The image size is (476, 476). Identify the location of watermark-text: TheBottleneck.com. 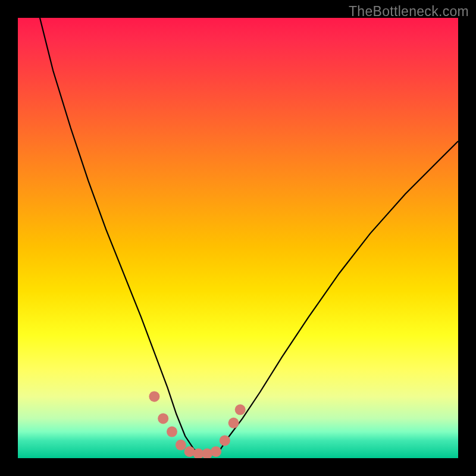
(409, 12).